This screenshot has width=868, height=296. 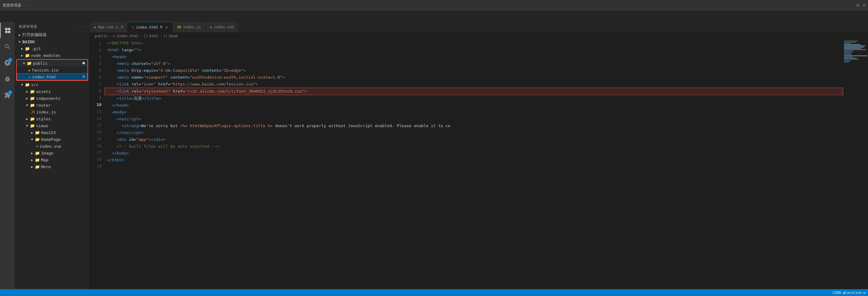 I want to click on src-label: src, so click(x=35, y=85).